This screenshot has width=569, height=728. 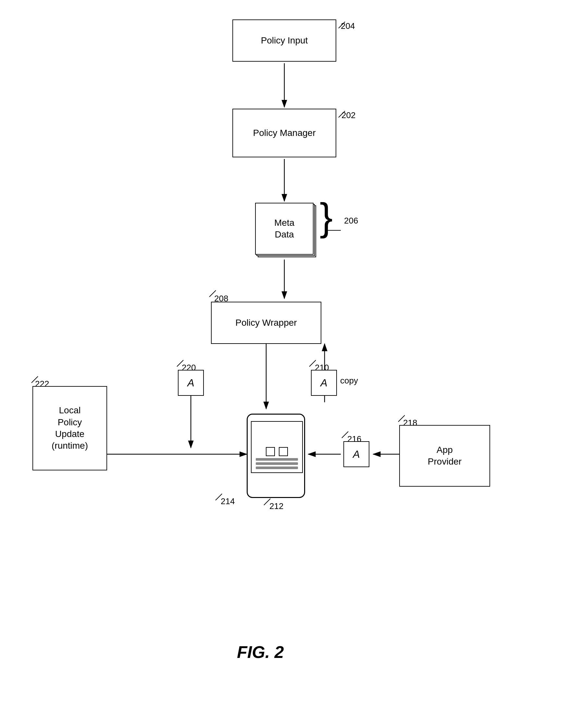 What do you see at coordinates (349, 381) in the screenshot?
I see `copy-label: copy` at bounding box center [349, 381].